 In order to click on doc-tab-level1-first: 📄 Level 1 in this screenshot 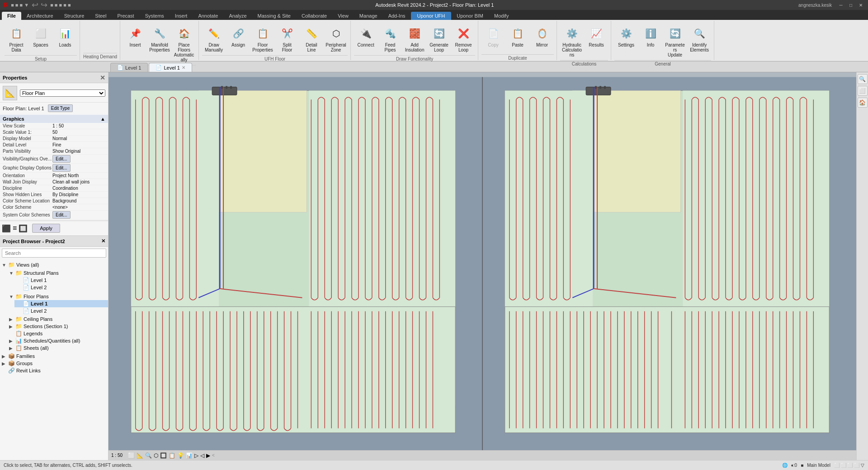, I will do `click(129, 67)`.